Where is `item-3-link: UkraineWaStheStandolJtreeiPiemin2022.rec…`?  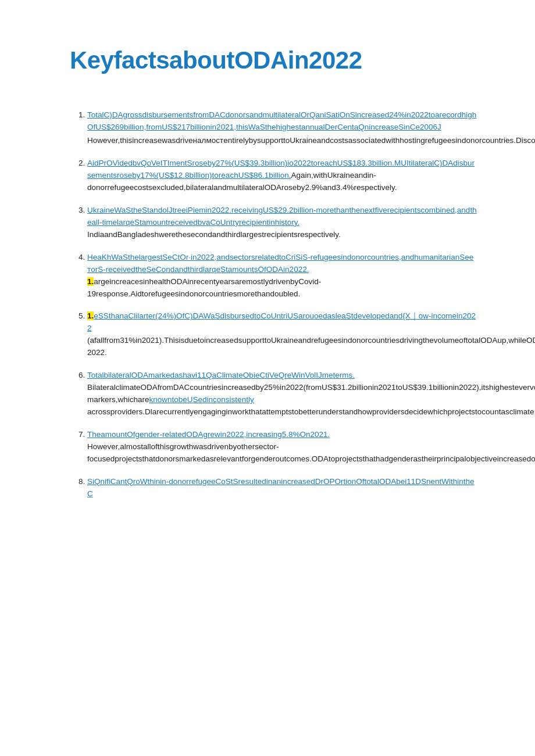 item-3-link: UkraineWaStheStandolJtreeiPiemin2022.rec… is located at coordinates (282, 216).